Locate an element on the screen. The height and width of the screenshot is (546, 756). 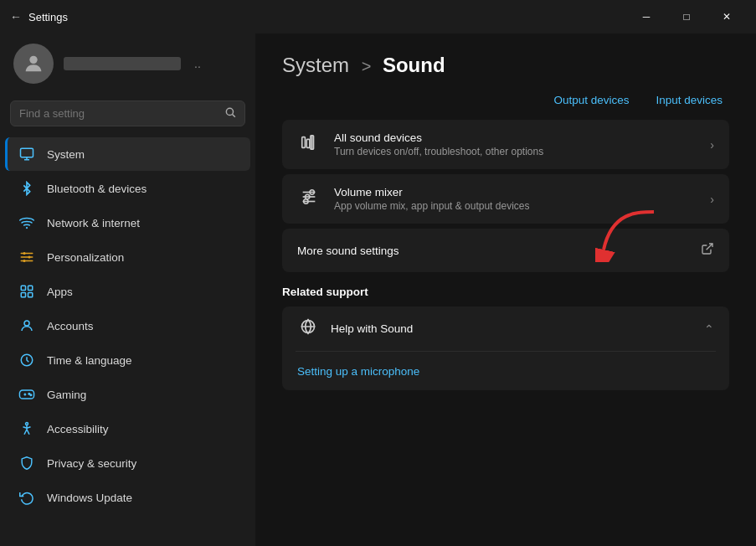
sidebar-label-bluetooth: Bluetooth & devices is located at coordinates (97, 189).